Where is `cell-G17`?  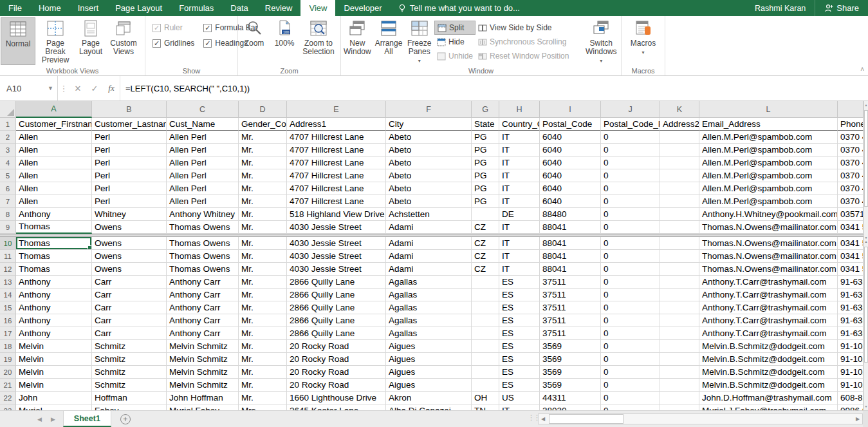
cell-G17 is located at coordinates (485, 334).